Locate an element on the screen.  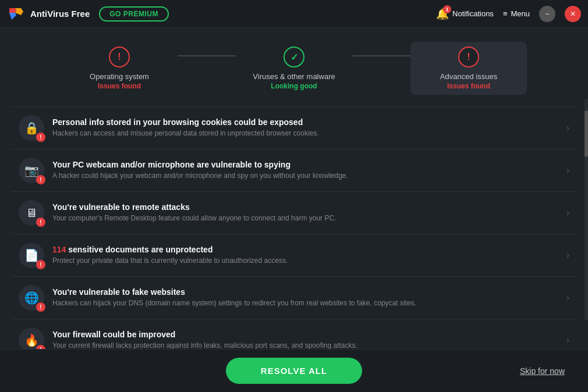
issue-item-documents: 📄 ! 114 sensitive documents are unprotec… is located at coordinates (294, 256).